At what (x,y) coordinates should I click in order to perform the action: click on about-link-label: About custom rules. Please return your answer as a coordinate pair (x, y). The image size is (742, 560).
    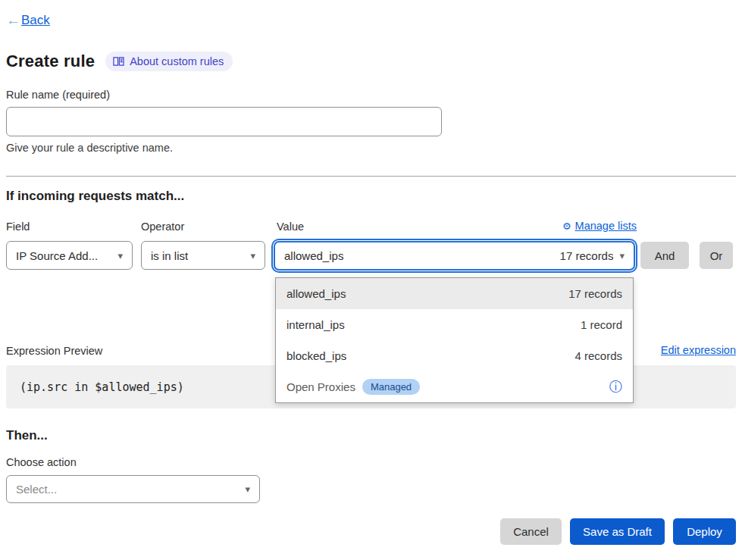
    Looking at the image, I should click on (177, 61).